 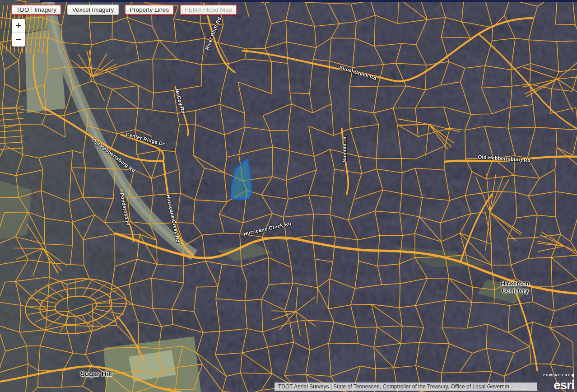 I want to click on layer-button-tdot-imagery: TDOT Imagery, so click(x=36, y=10).